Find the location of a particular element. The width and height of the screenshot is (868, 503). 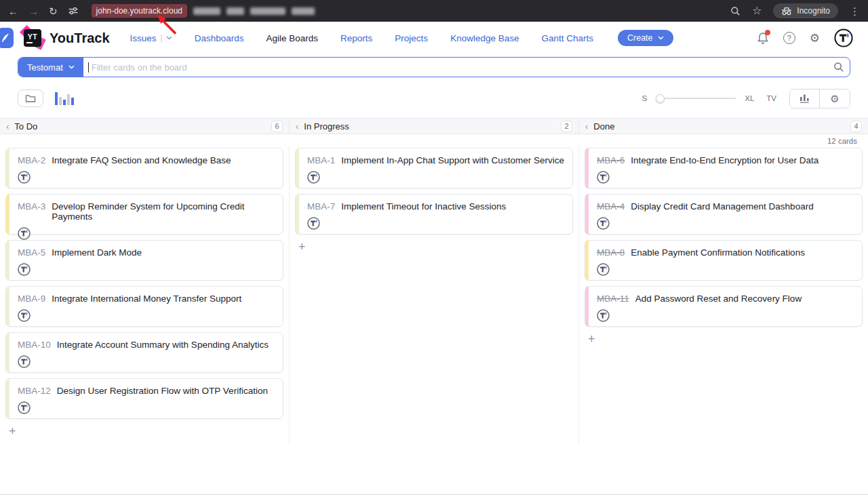

issue-card: MBA-3 Develop Reminder System for Upcomi… is located at coordinates (144, 214).